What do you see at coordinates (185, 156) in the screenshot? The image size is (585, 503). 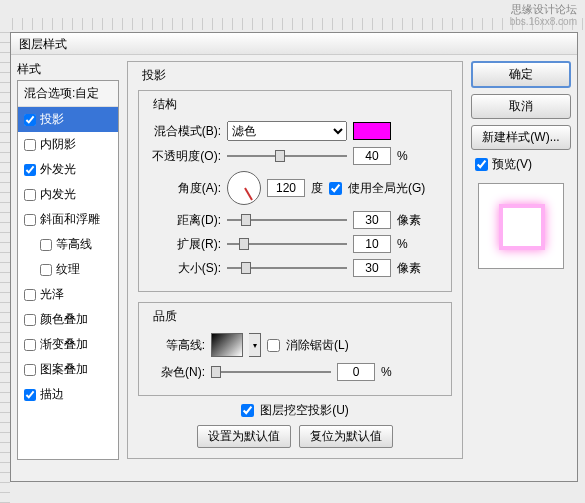 I see `opacity-label: 不透明度(O):` at bounding box center [185, 156].